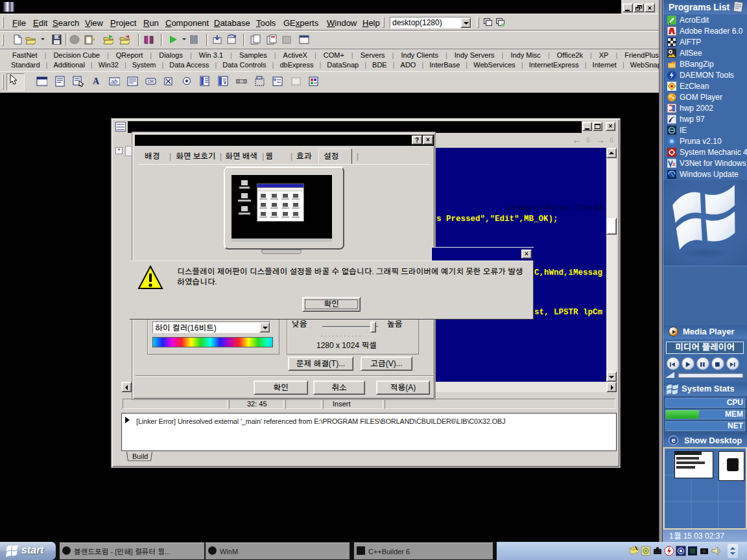 The height and width of the screenshot is (560, 747). Describe the element at coordinates (114, 82) in the screenshot. I see `svg-text: ab` at that location.